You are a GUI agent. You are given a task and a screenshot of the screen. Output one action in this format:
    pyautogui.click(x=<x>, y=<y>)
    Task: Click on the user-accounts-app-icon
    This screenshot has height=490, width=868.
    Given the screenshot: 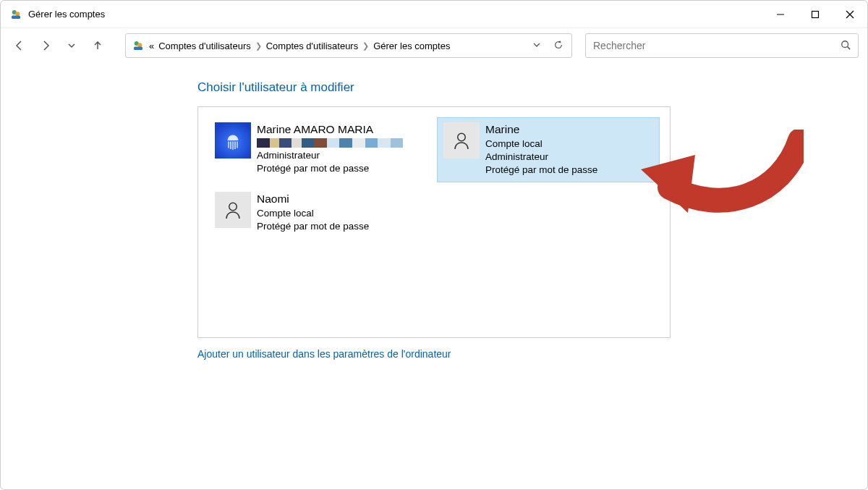 What is the action you would take?
    pyautogui.click(x=16, y=14)
    